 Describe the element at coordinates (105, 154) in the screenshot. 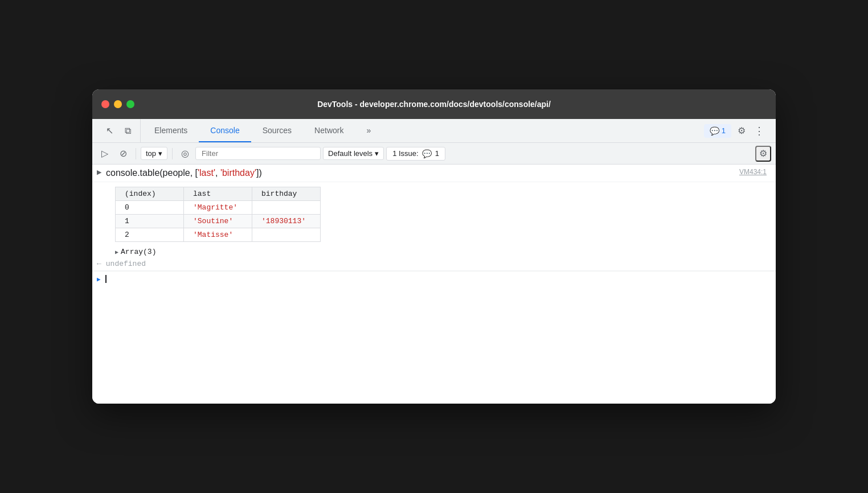

I see `execute-icon: ▷` at that location.